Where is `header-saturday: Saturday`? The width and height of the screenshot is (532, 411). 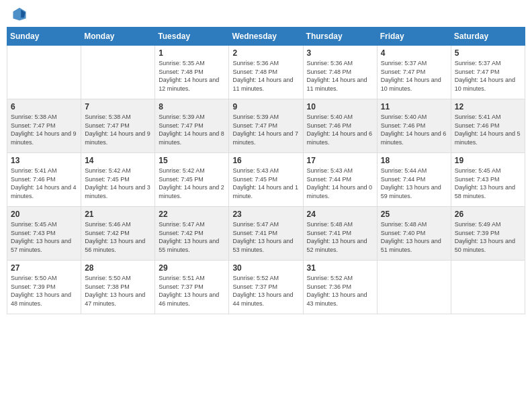
header-saturday: Saturday is located at coordinates (488, 36).